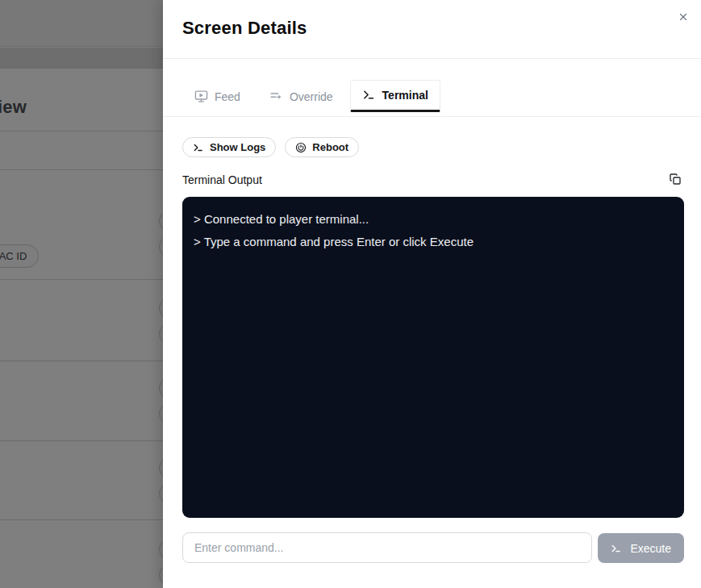  I want to click on show-logs-label: Show Logs, so click(237, 147).